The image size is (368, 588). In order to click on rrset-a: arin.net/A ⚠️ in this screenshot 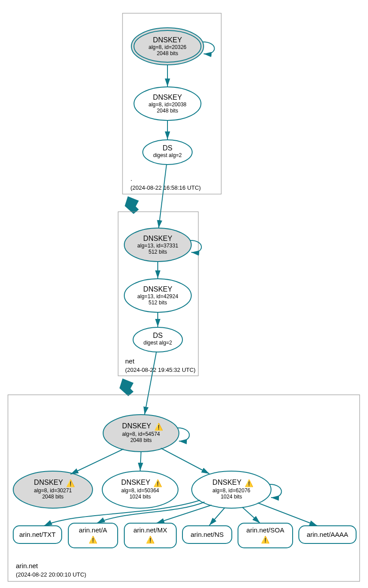, I will do `click(93, 536)`.